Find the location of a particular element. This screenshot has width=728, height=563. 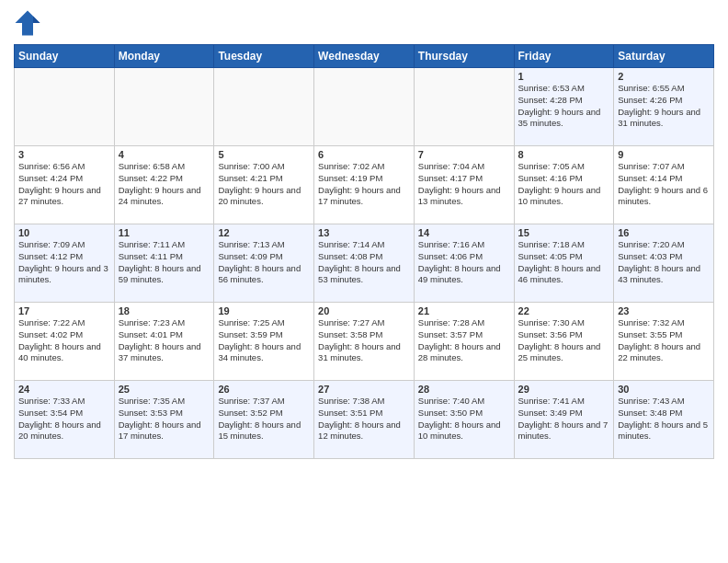

day-number: 19 is located at coordinates (264, 311).